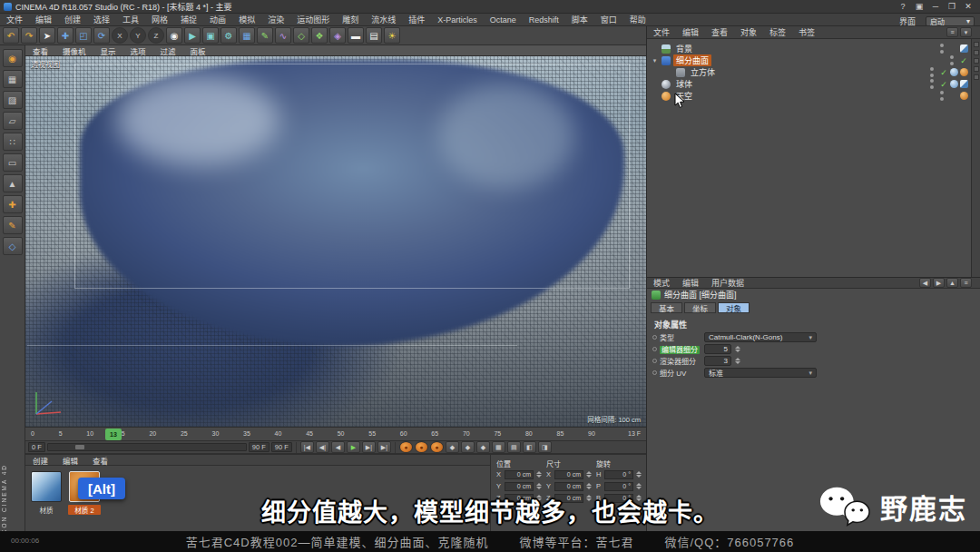 The width and height of the screenshot is (980, 552). What do you see at coordinates (15, 20) in the screenshot?
I see `menu-item: 文件` at bounding box center [15, 20].